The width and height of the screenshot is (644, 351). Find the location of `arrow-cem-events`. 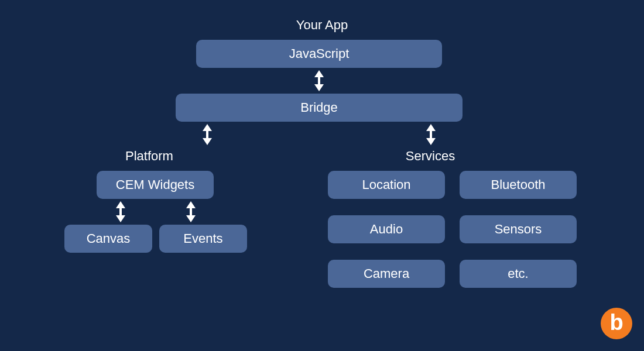

arrow-cem-events is located at coordinates (191, 212).